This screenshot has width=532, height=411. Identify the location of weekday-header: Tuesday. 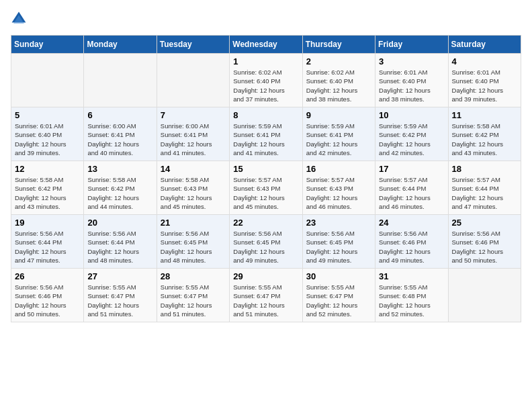
(193, 44).